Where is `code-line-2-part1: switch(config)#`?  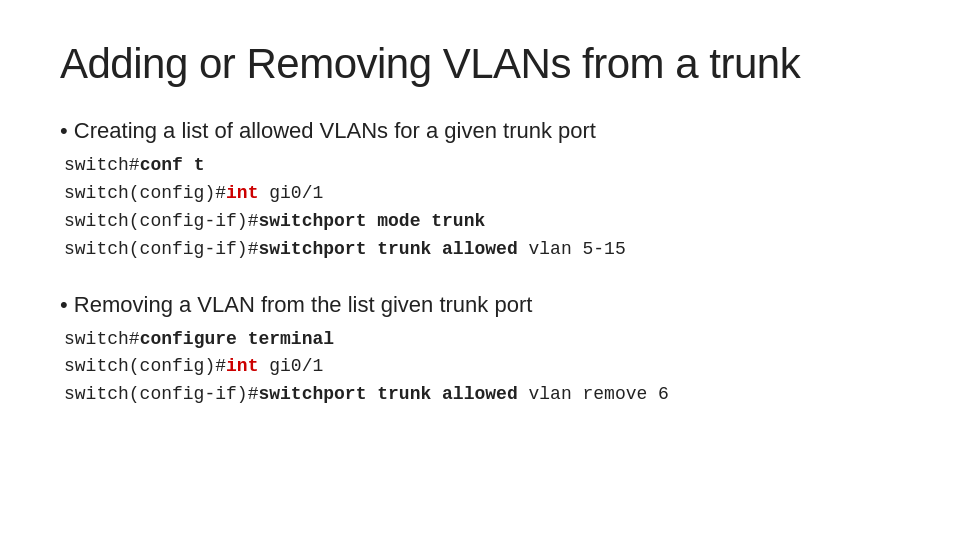
code-line-2-part1: switch(config)# is located at coordinates (145, 193).